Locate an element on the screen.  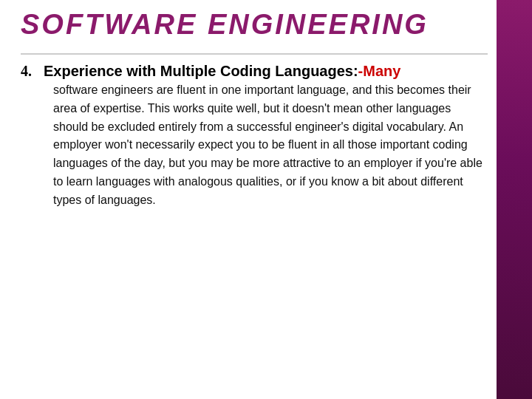
section-heading-main: Experience with Multiple Coding Language… is located at coordinates (201, 71).